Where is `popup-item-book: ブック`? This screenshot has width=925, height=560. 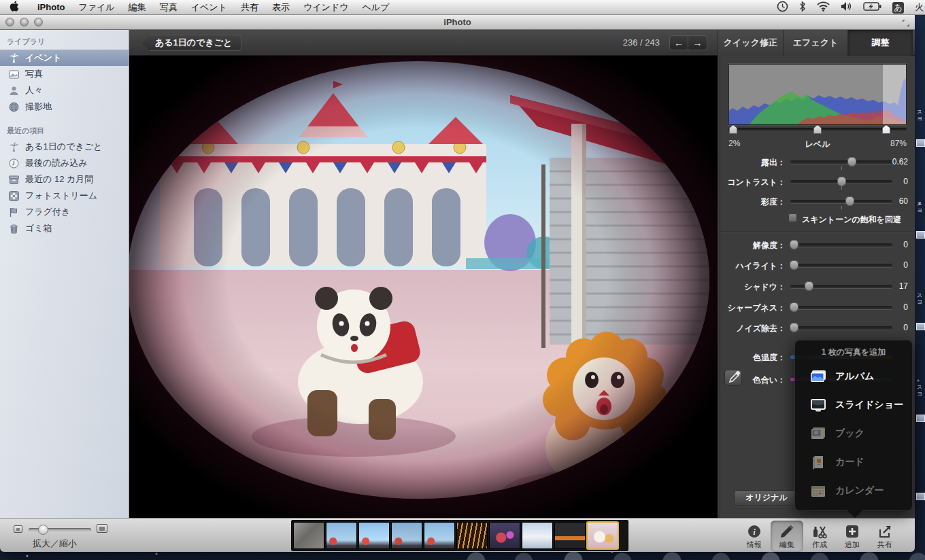
popup-item-book: ブック is located at coordinates (854, 434).